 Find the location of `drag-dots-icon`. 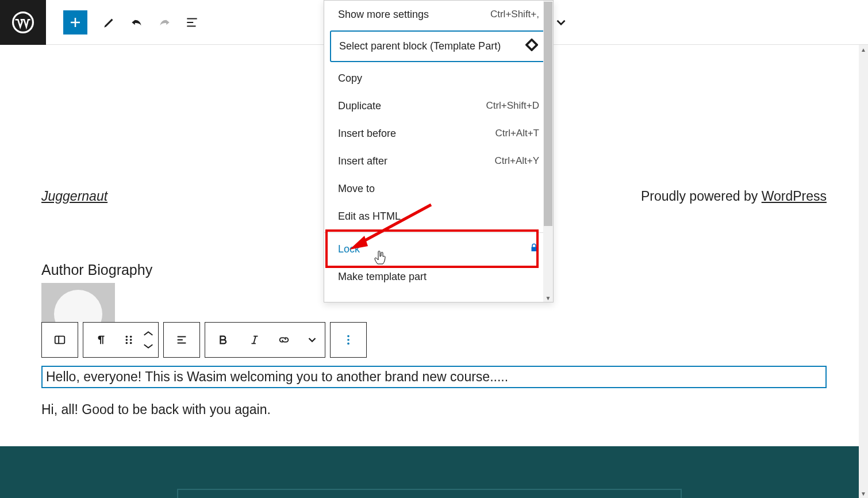

drag-dots-icon is located at coordinates (129, 340).